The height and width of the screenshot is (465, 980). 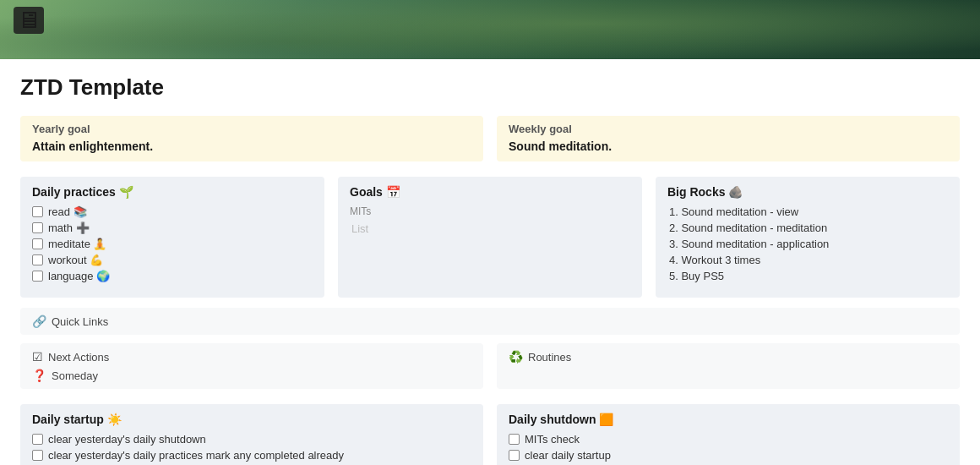 I want to click on daily-shutdown-title: Daily shutdown 🟧, so click(x=728, y=419).